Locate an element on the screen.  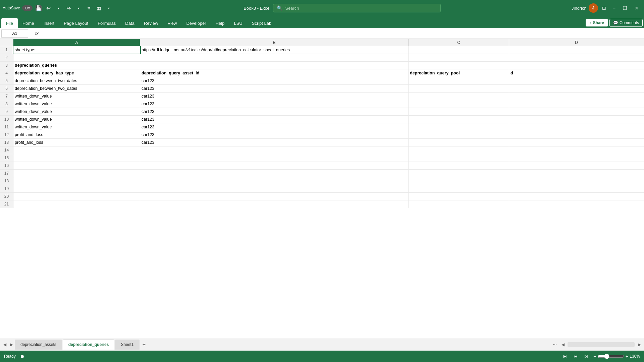
cell-d21 is located at coordinates (577, 204).